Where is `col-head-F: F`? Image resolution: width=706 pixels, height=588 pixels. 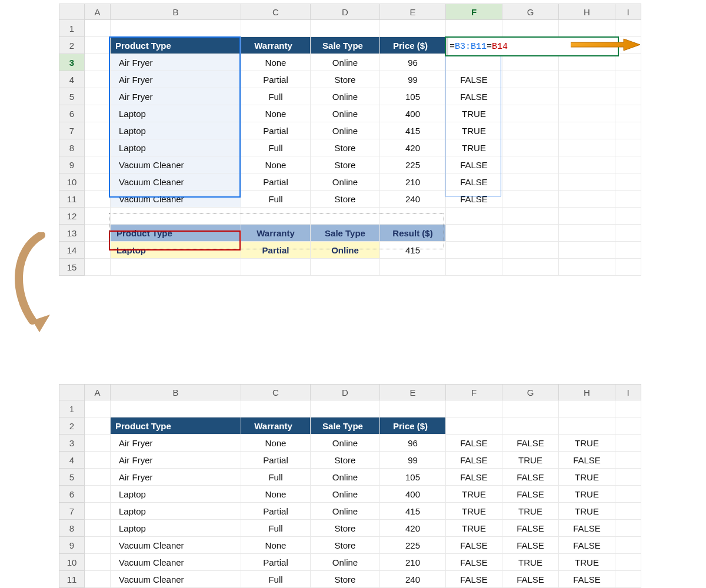
col-head-F: F is located at coordinates (474, 12).